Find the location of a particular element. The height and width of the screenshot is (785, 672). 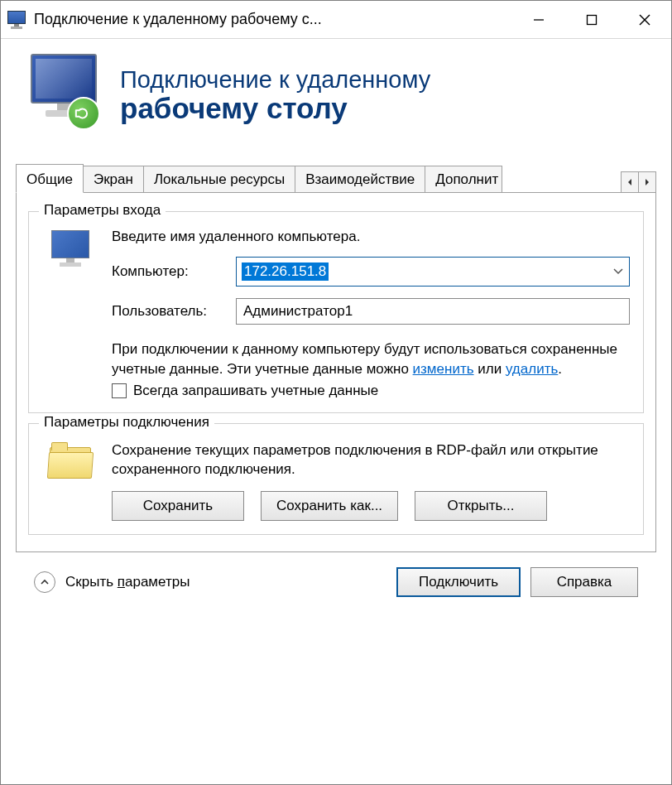

computer-icon is located at coordinates (71, 251).